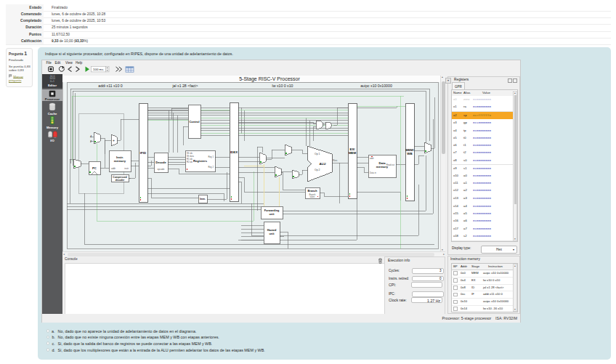  Describe the element at coordinates (211, 167) in the screenshot. I see `svg-text: Reg 2` at that location.